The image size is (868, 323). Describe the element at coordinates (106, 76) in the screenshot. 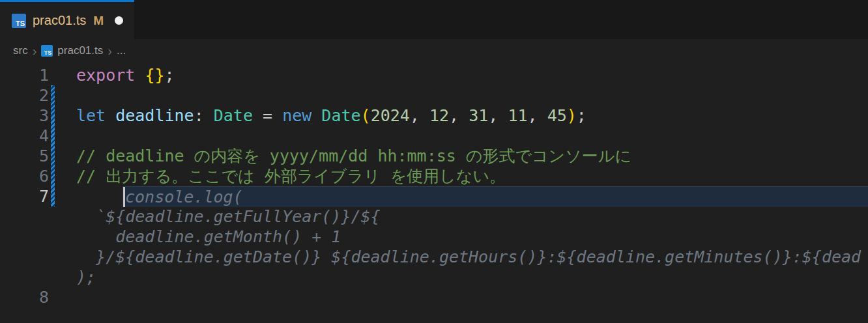

I see `code-token: export` at that location.